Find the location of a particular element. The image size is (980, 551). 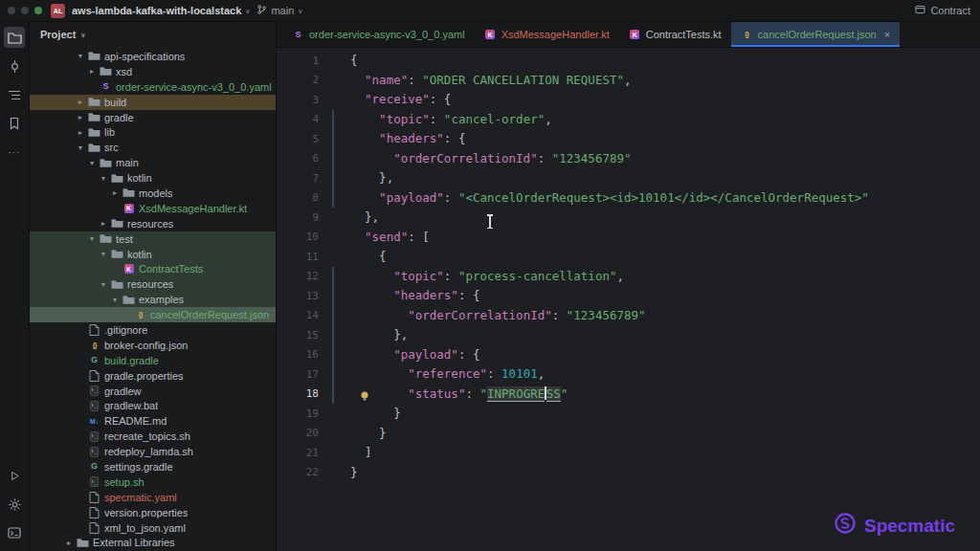

terminal-tool-icon is located at coordinates (14, 533).